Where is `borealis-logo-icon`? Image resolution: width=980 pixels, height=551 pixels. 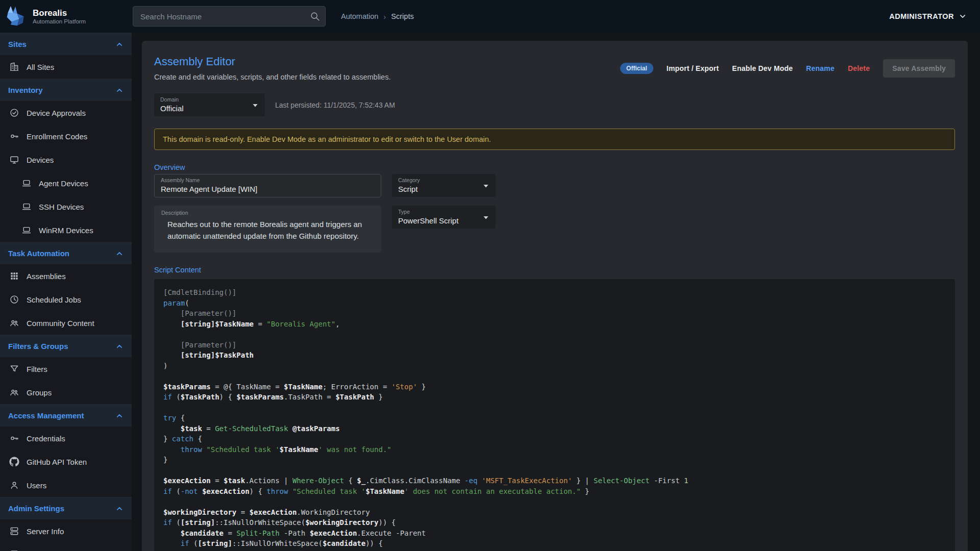
borealis-logo-icon is located at coordinates (16, 16).